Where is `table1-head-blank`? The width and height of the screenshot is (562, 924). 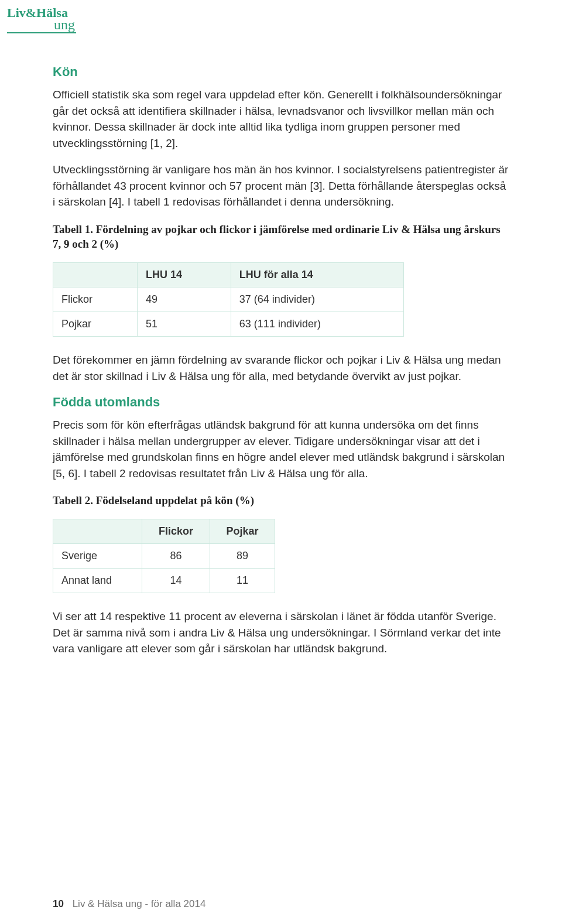 table1-head-blank is located at coordinates (95, 275).